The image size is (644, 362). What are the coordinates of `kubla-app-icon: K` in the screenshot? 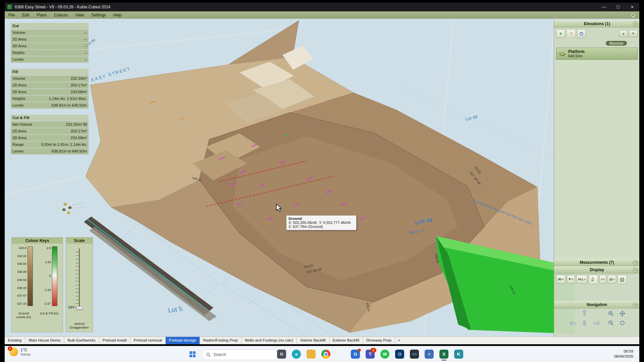 It's located at (459, 354).